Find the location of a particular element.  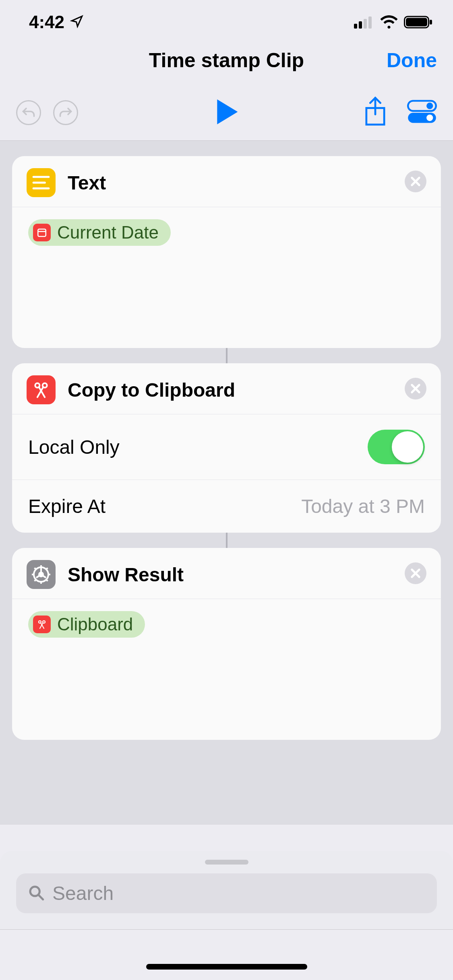

row-label: Expire At is located at coordinates (67, 506).